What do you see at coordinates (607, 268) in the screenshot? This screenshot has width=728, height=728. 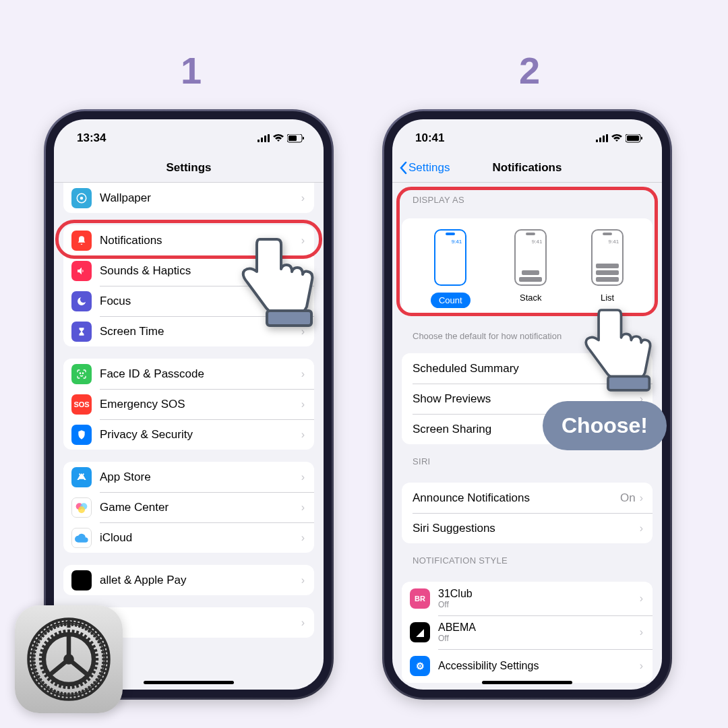 I see `display-option-list: 9:41 List` at bounding box center [607, 268].